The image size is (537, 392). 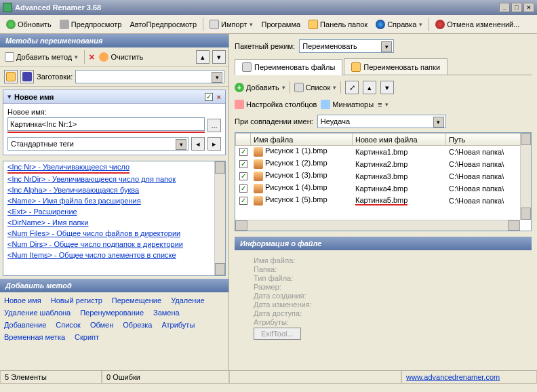 I want to click on tag-item: <Ext> - Расширение, so click(x=114, y=212).